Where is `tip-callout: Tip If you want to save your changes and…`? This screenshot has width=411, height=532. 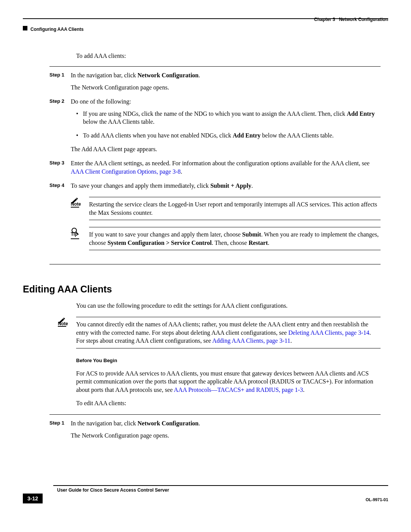
tip-callout: Tip If you want to save your changes and… is located at coordinates (226, 238).